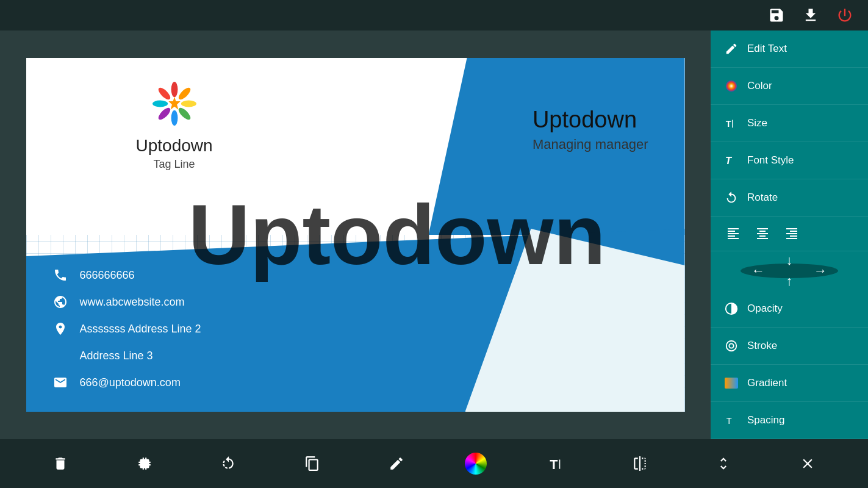 Image resolution: width=868 pixels, height=488 pixels. What do you see at coordinates (126, 302) in the screenshot?
I see `contact-website: www.abcwebsite.com` at bounding box center [126, 302].